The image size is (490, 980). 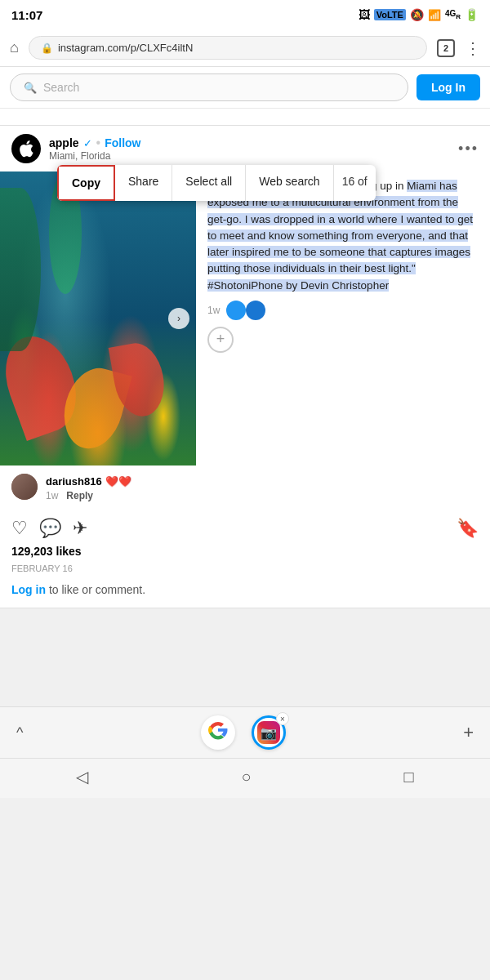 What do you see at coordinates (27, 15) in the screenshot?
I see `status-time: 11:07` at bounding box center [27, 15].